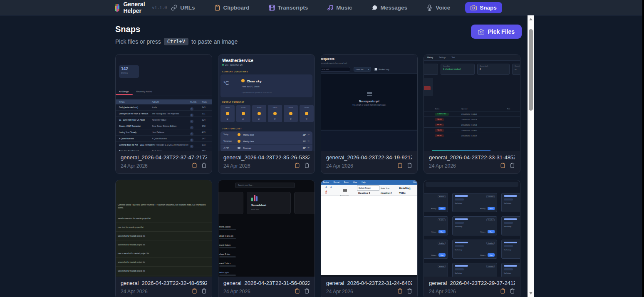 The width and height of the screenshot is (644, 297). Describe the element at coordinates (483, 7) in the screenshot. I see `nav-item-snaps: Snaps` at that location.